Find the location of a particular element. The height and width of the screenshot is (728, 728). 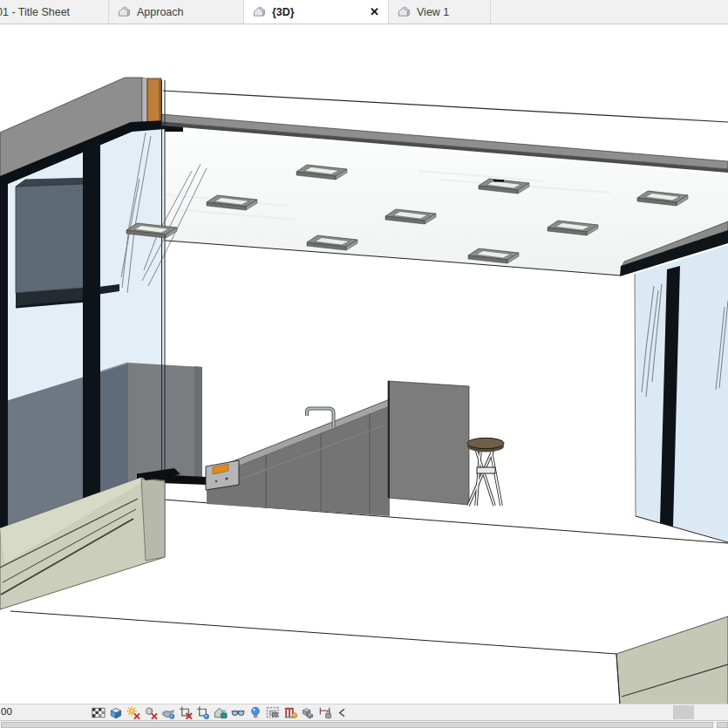

temporary-hide-isolate-icon is located at coordinates (238, 713).